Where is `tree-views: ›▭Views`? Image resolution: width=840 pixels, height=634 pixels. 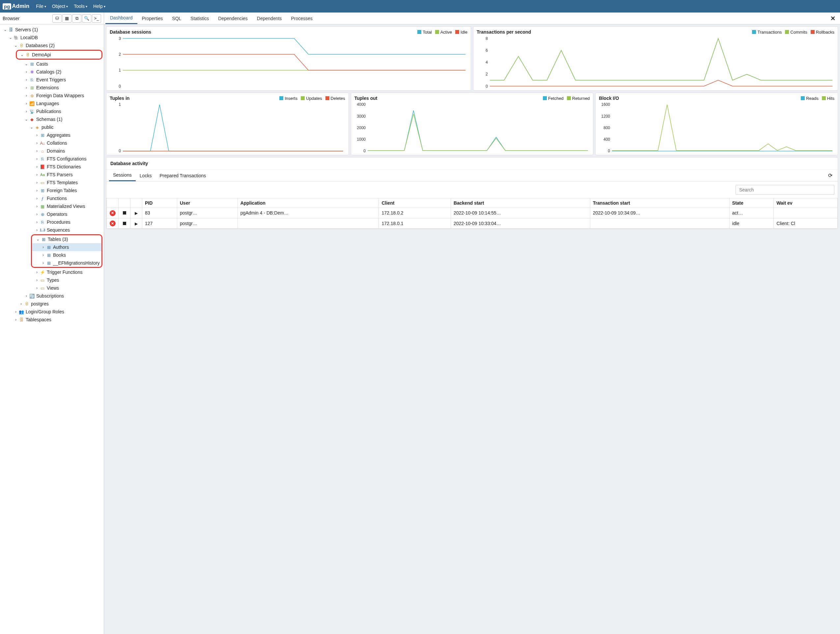
tree-views: ›▭Views is located at coordinates (52, 288).